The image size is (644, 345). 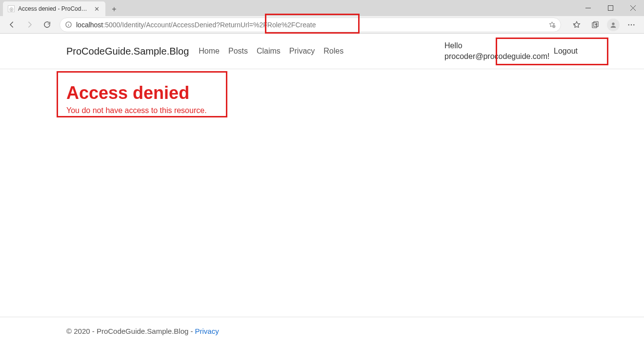 I want to click on url-path: :5000/Identity/Account/AccessDenied?Retu…, so click(x=209, y=25).